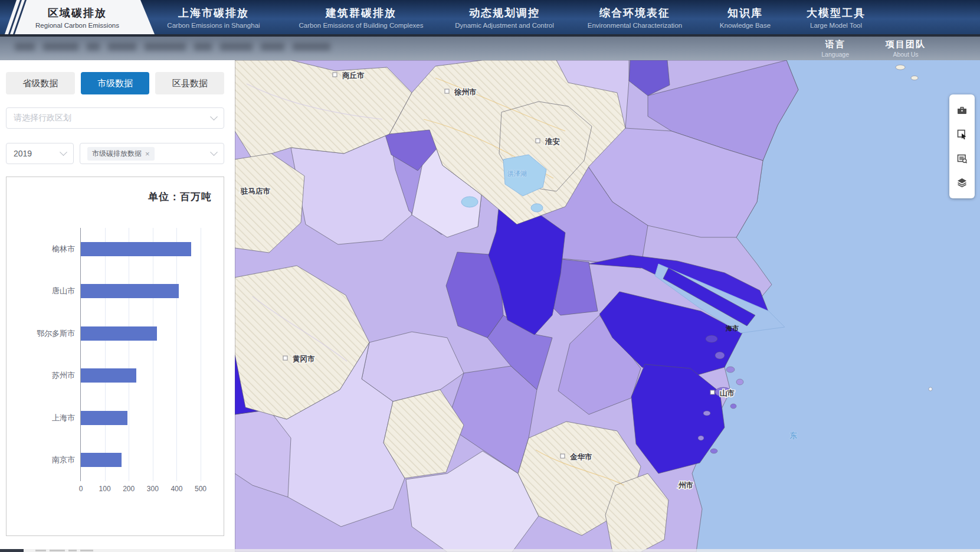 The image size is (980, 552). I want to click on tick-label: 0, so click(81, 489).